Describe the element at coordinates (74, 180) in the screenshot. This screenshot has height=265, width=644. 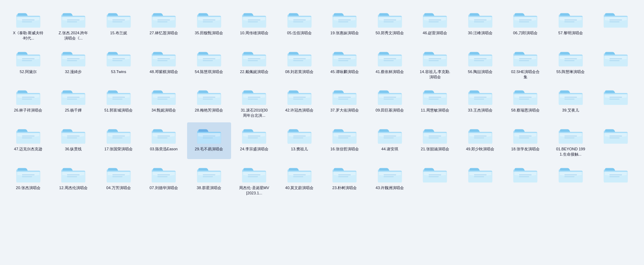
I see `folder-item: 12.周杰伦演唱会` at that location.